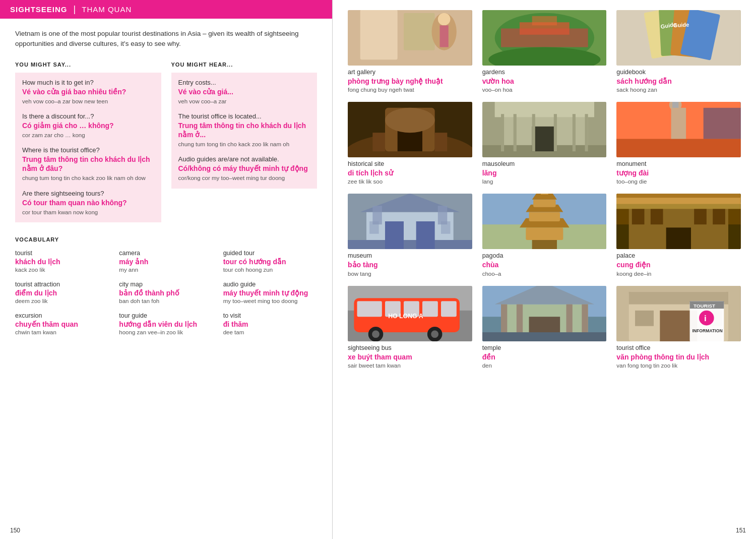 This screenshot has width=756, height=539. What do you see at coordinates (270, 301) in the screenshot?
I see `vocab-phonetic: my too–weet ming too doong` at bounding box center [270, 301].